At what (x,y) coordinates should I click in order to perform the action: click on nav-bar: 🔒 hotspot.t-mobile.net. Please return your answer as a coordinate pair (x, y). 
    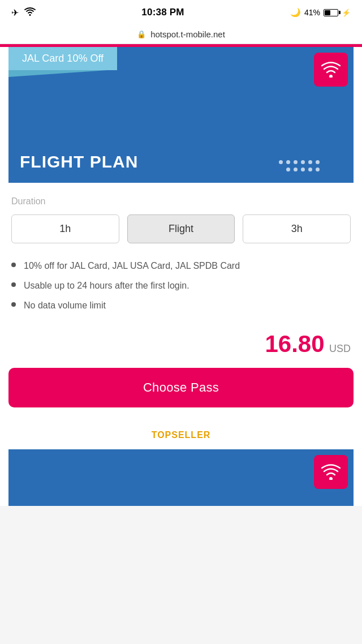
    Looking at the image, I should click on (181, 35).